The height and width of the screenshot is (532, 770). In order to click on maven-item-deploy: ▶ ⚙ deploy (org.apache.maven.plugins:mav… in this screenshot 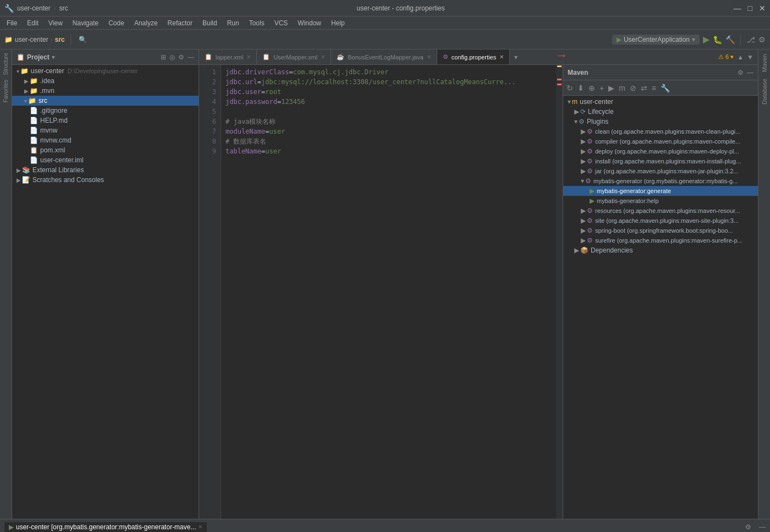, I will do `click(661, 151)`.